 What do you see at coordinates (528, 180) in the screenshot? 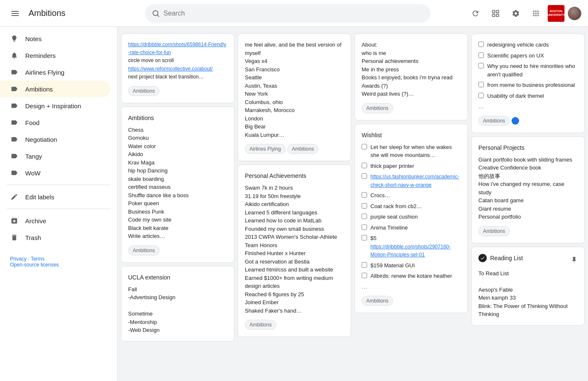
I see `notes-column-4: redesigning vehicle cards Scientific pap…` at bounding box center [528, 180].